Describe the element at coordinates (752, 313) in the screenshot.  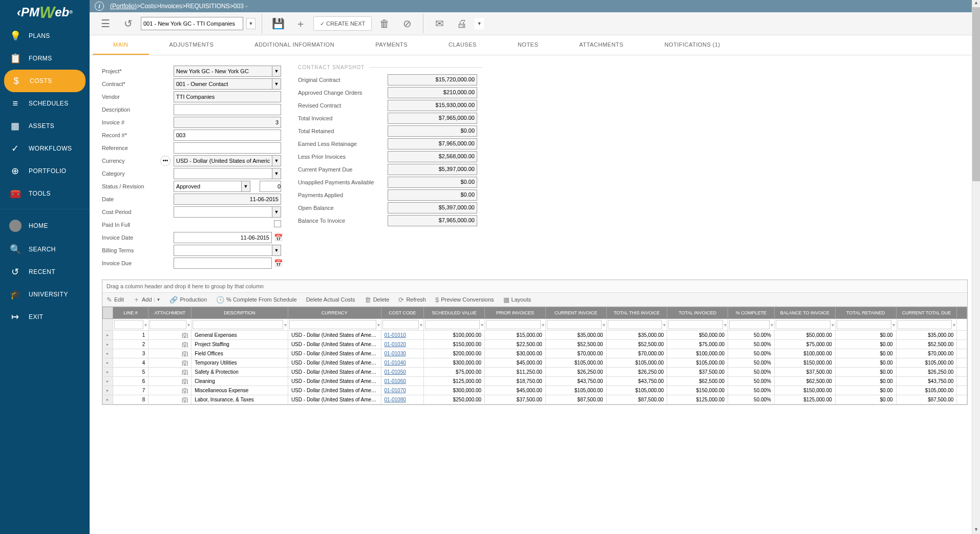
I see `grid-header: % COMPLETE` at that location.